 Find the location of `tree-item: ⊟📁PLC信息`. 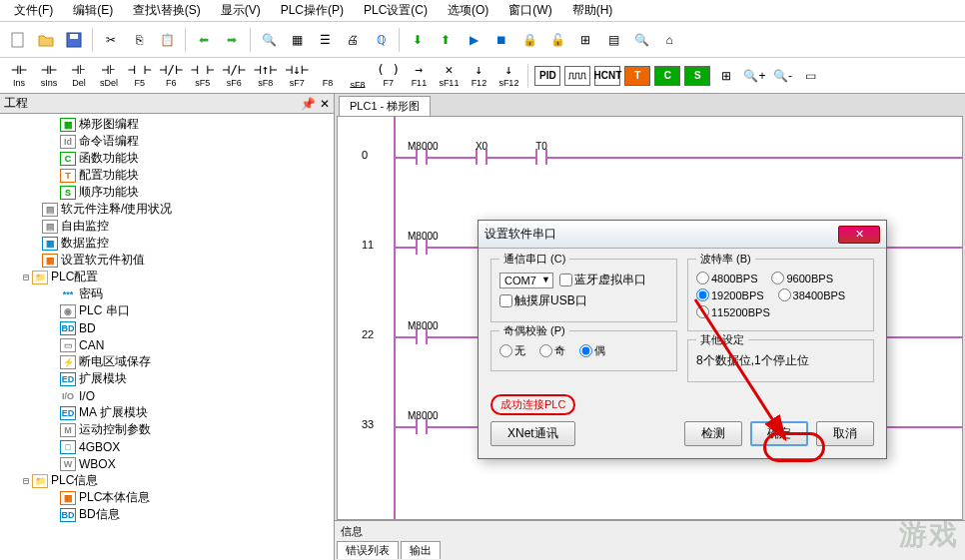

tree-item: ⊟📁PLC信息 is located at coordinates (167, 481).